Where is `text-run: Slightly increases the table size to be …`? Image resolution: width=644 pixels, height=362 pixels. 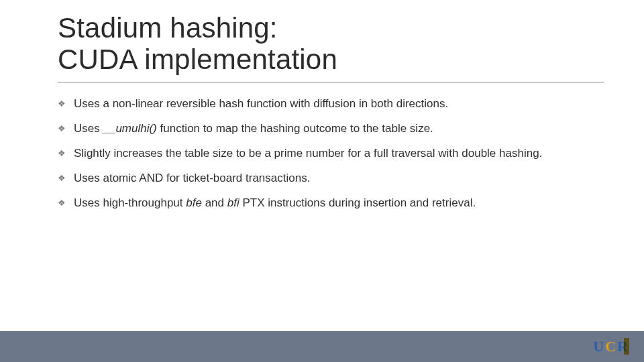
text-run: Slightly increases the table size to be … is located at coordinates (308, 153).